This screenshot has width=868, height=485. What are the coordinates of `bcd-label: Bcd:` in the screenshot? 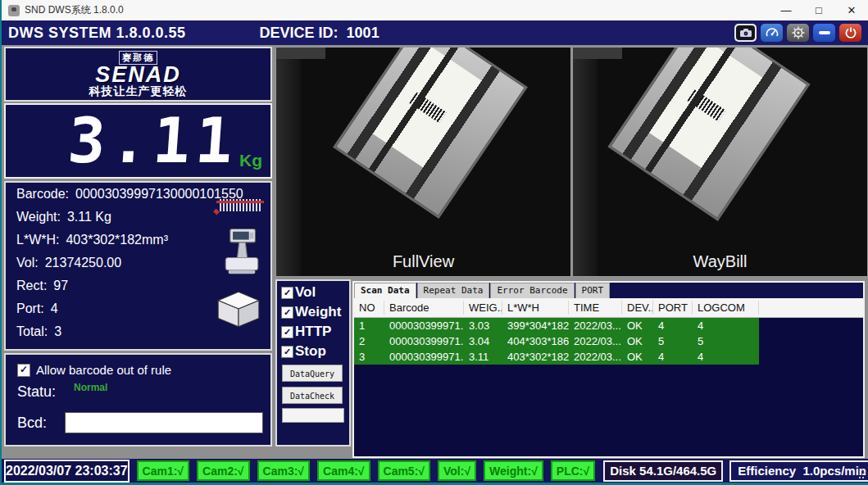 It's located at (32, 423).